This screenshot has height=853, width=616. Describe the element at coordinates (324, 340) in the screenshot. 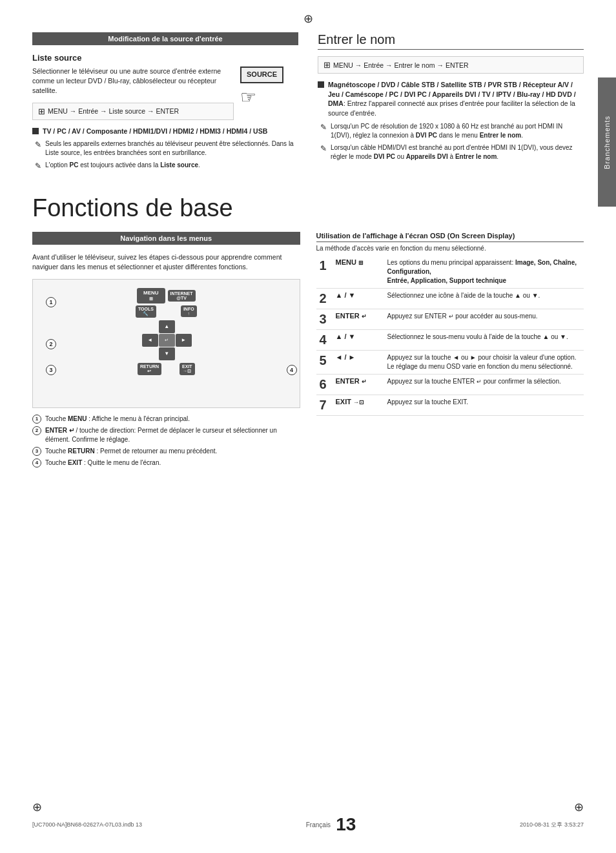

I see `osd-row-num: 4` at that location.